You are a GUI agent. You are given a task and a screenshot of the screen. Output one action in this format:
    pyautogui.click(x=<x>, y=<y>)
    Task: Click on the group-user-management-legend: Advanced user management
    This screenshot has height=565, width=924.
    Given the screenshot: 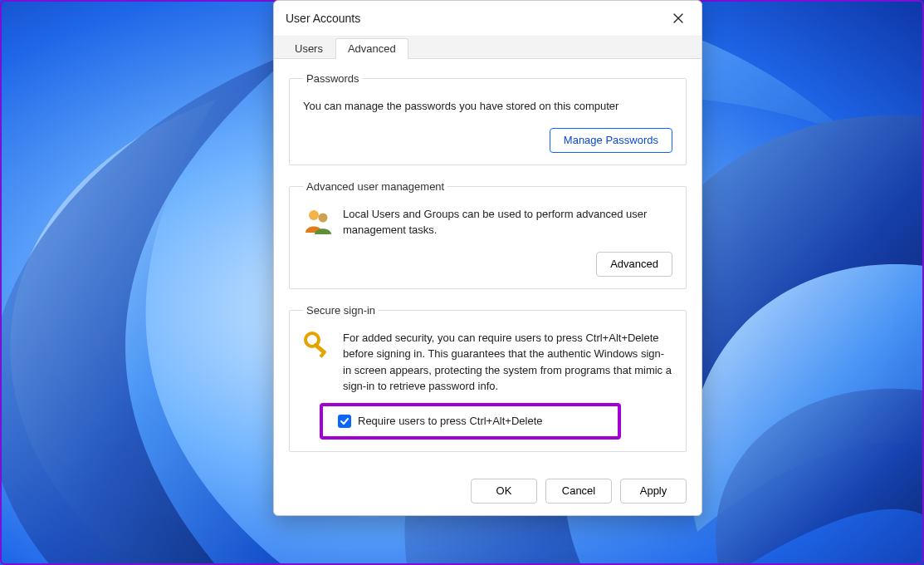 What is the action you would take?
    pyautogui.click(x=375, y=186)
    